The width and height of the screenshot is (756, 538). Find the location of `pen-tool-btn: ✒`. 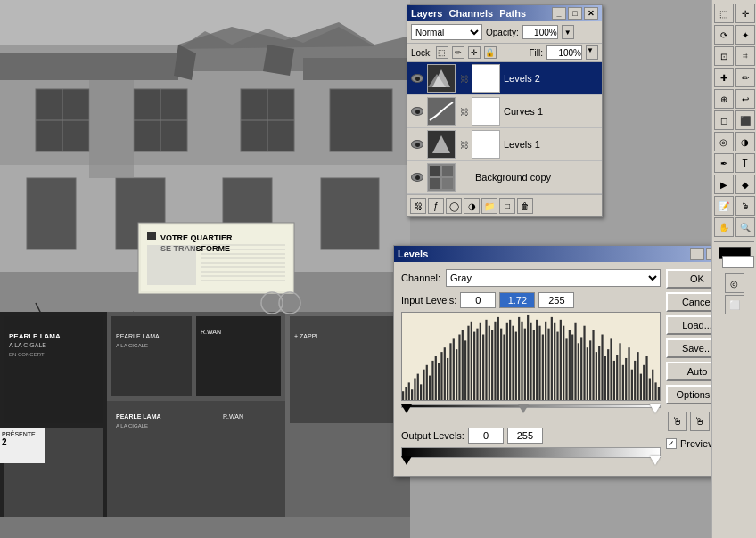

pen-tool-btn: ✒ is located at coordinates (724, 163).